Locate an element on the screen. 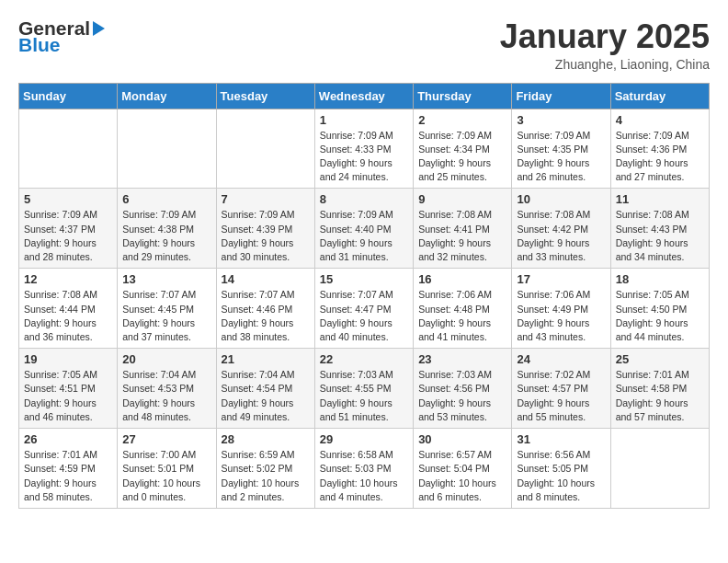 The image size is (728, 563). day-number: 6 is located at coordinates (166, 199).